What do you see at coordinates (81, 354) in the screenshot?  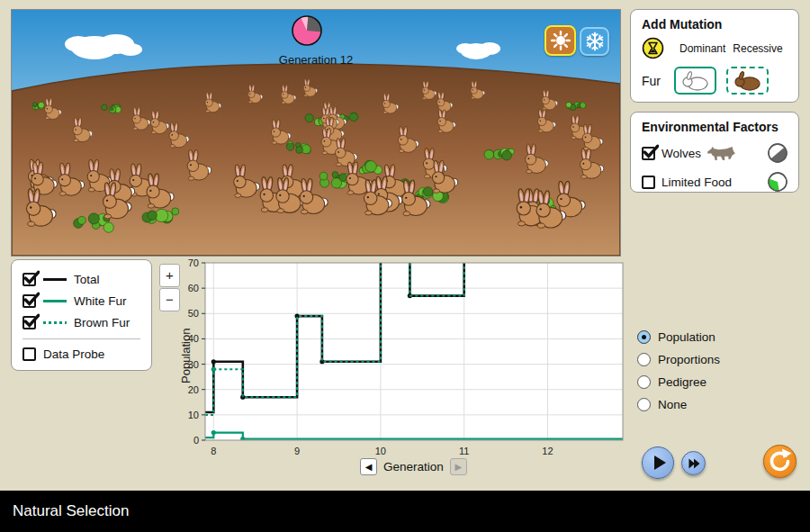 I see `legend-row-data-probe: Data Probe` at bounding box center [81, 354].